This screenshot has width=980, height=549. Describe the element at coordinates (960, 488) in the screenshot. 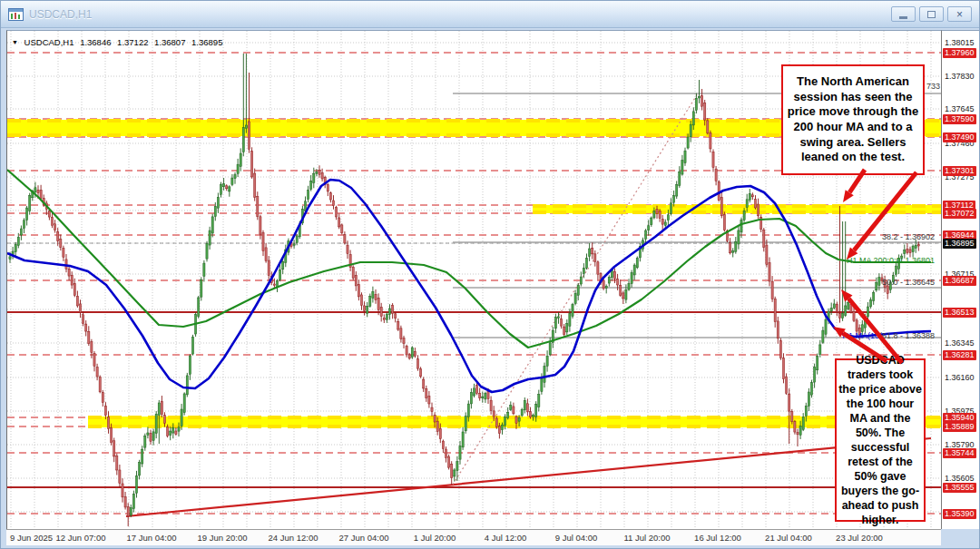

I see `price-level-tag: 1.35555` at that location.